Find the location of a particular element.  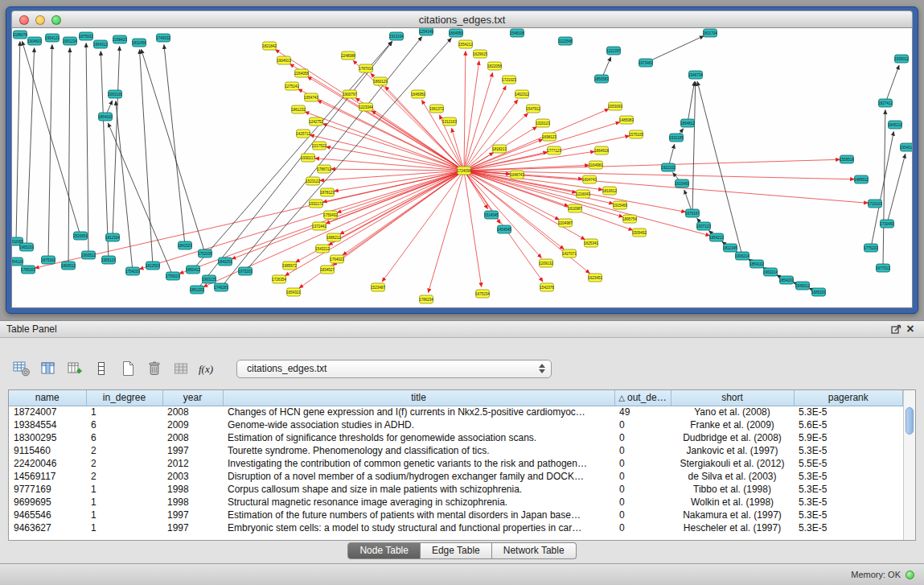

graph-node: 2520651 is located at coordinates (80, 236).